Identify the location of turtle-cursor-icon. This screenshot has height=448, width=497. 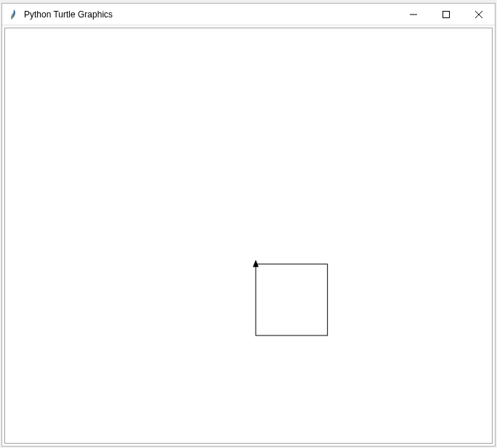
(256, 264).